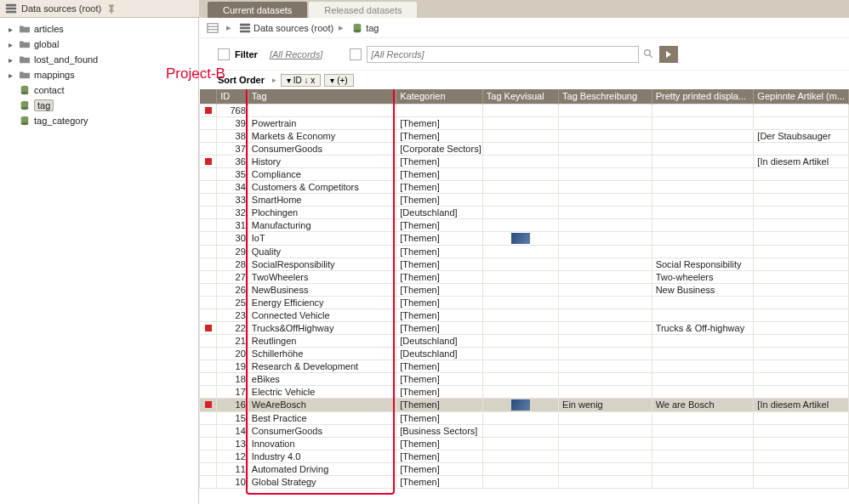 This screenshot has width=849, height=504. Describe the element at coordinates (339, 80) in the screenshot. I see `sort-add-button: ▾ (+)` at that location.